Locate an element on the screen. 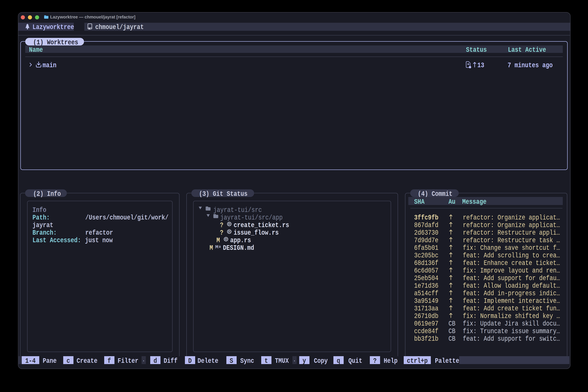 This screenshot has height=392, width=588. svg-text: M is located at coordinates (217, 247).